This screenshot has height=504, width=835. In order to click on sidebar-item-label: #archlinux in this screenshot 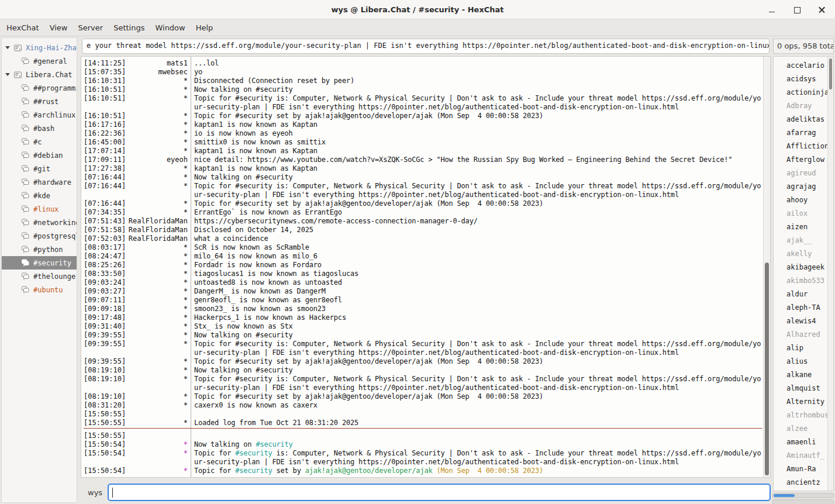, I will do `click(54, 115)`.